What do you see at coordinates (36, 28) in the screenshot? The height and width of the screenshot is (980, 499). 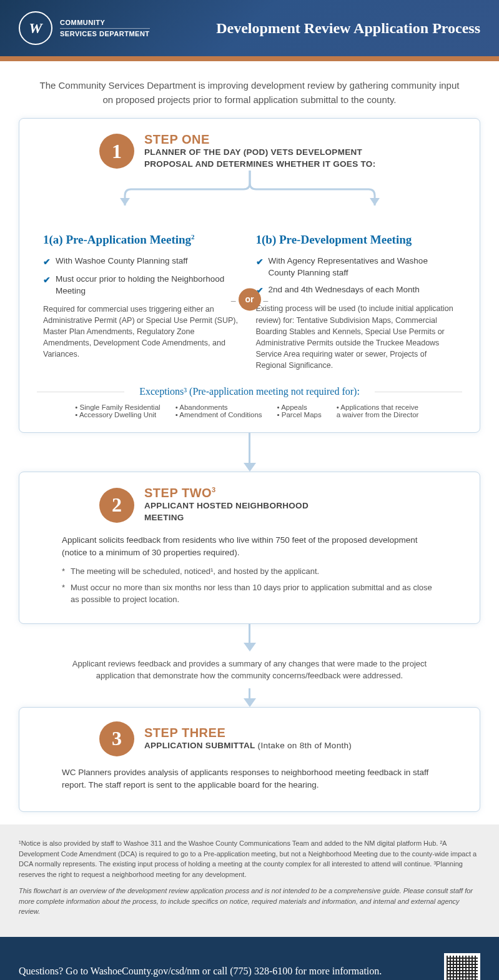 I see `county-seal-icon: W` at bounding box center [36, 28].